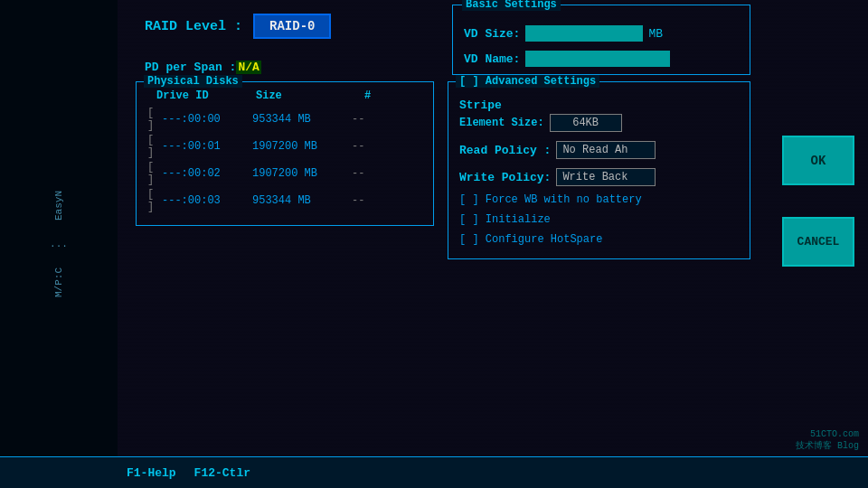  What do you see at coordinates (599, 177) in the screenshot?
I see `write-policy-row: Write Policy: Write Back` at bounding box center [599, 177].